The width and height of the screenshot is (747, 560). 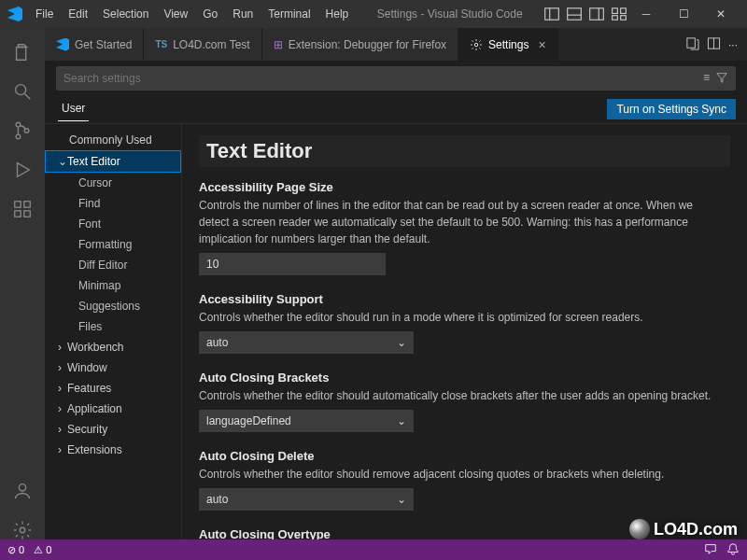 What do you see at coordinates (460, 317) in the screenshot?
I see `setting-description: Controls whether the editor should run i…` at bounding box center [460, 317].